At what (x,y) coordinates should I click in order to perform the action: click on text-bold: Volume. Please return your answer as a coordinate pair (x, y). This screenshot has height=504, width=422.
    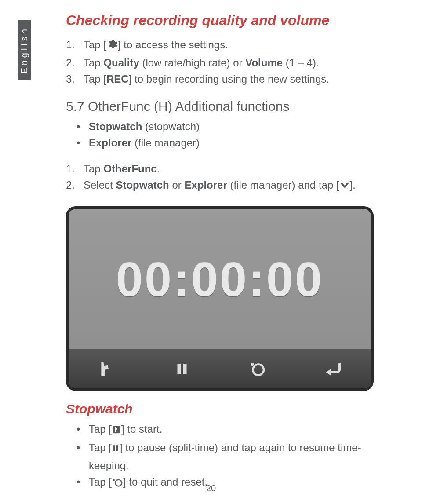
    Looking at the image, I should click on (264, 62).